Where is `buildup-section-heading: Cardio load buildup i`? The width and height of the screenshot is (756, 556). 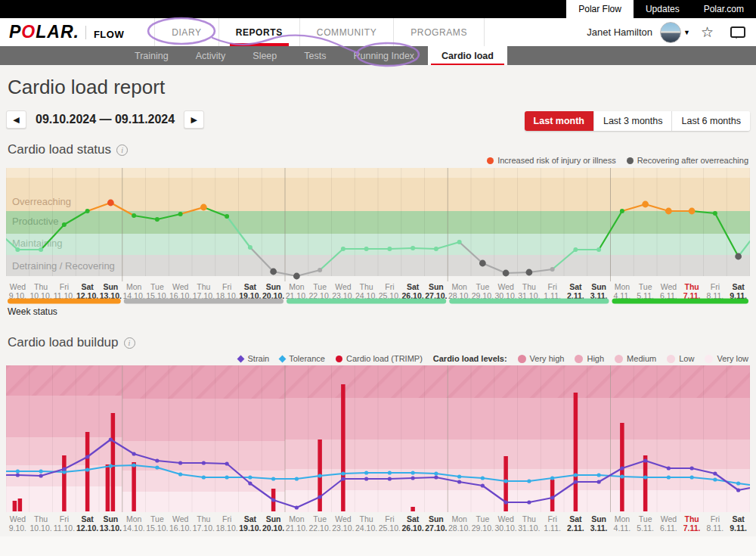
buildup-section-heading: Cardio load buildup i is located at coordinates (71, 343).